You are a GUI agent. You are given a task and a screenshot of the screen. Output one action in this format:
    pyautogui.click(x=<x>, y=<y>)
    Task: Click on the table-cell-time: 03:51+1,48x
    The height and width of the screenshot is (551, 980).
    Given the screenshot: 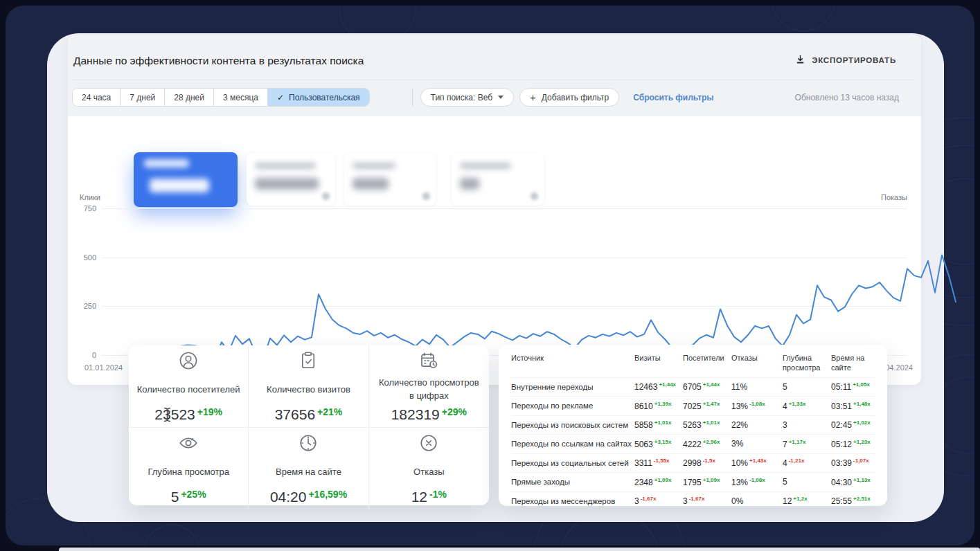 What is the action you would take?
    pyautogui.click(x=853, y=406)
    